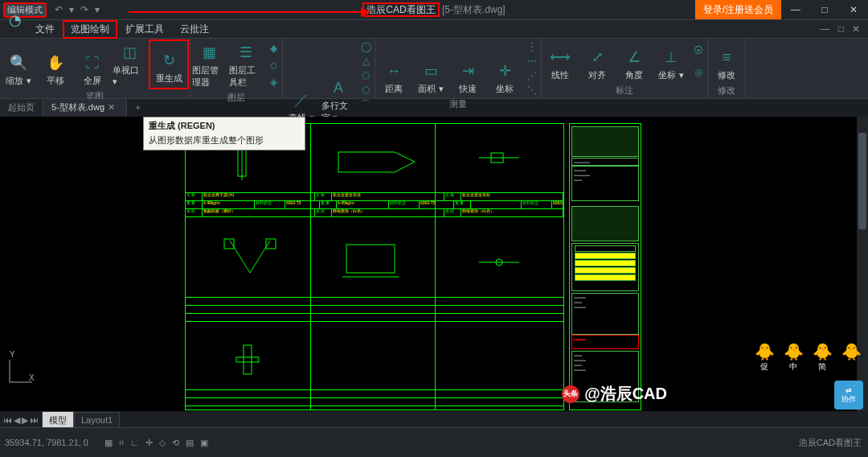  I want to click on title-bar: 编辑模式 ↶ ▾ ↷ ▾ 浩辰CAD看图王 [5-型材表.dwg] 登录/注册送…, so click(434, 10).